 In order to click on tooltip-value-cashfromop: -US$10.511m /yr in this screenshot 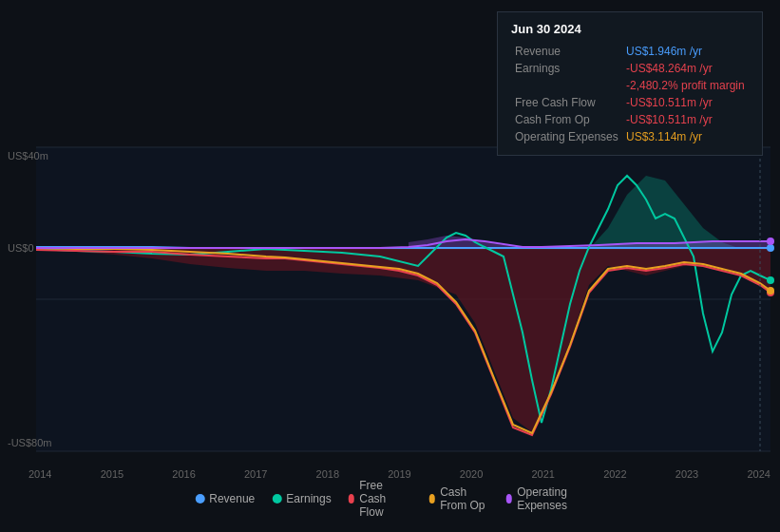, I will do `click(686, 120)`.